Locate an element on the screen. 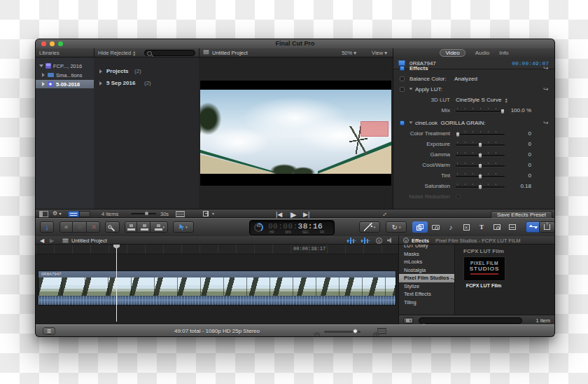 The width and height of the screenshot is (588, 384). connect-edit-button is located at coordinates (132, 227).